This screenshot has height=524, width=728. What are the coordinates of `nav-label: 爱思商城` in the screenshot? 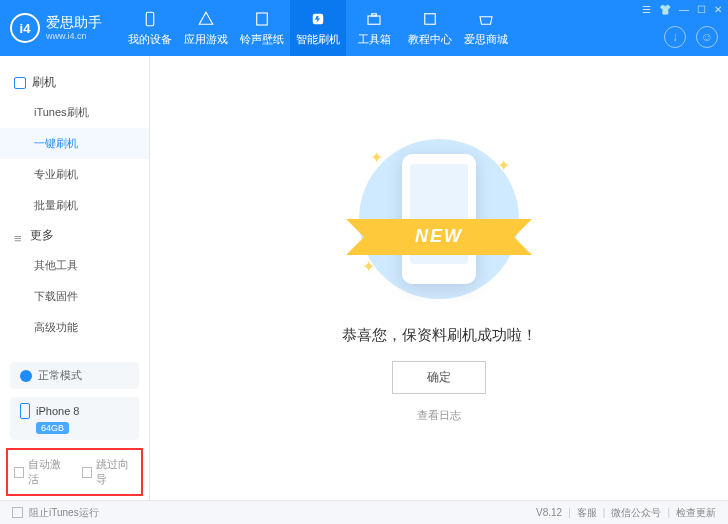 It's located at (486, 40).